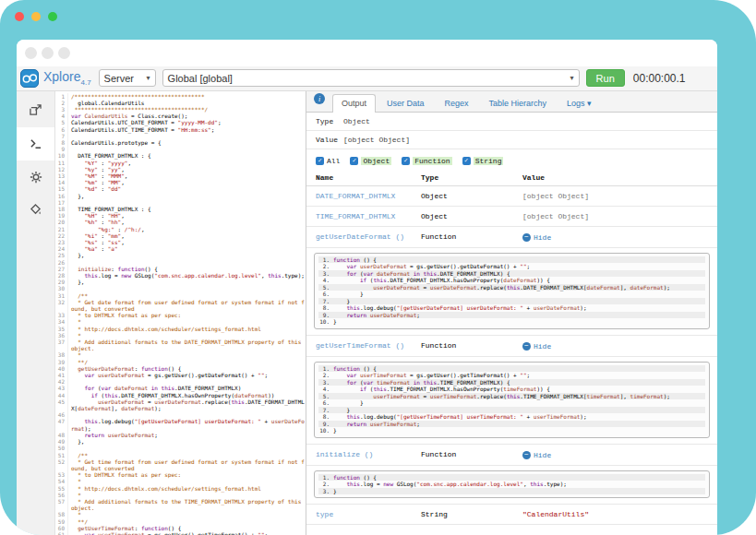  What do you see at coordinates (35, 111) in the screenshot?
I see `open-in-new-icon` at bounding box center [35, 111].